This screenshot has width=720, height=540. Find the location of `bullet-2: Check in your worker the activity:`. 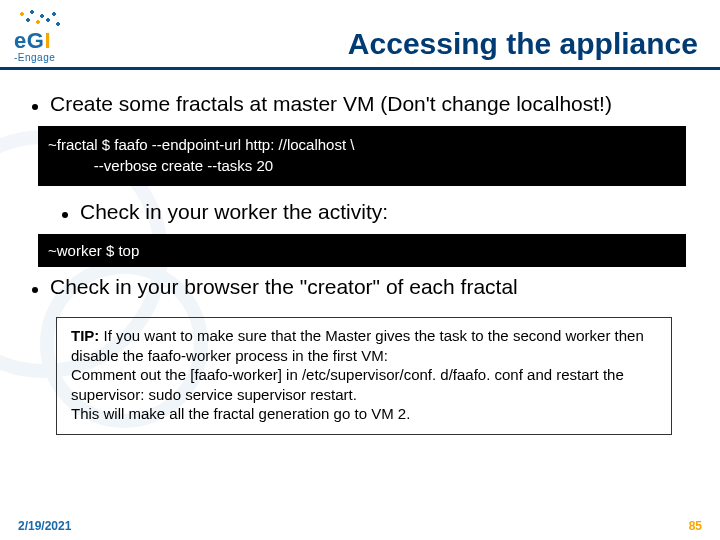

bullet-2: Check in your worker the activity: is located at coordinates (377, 212).